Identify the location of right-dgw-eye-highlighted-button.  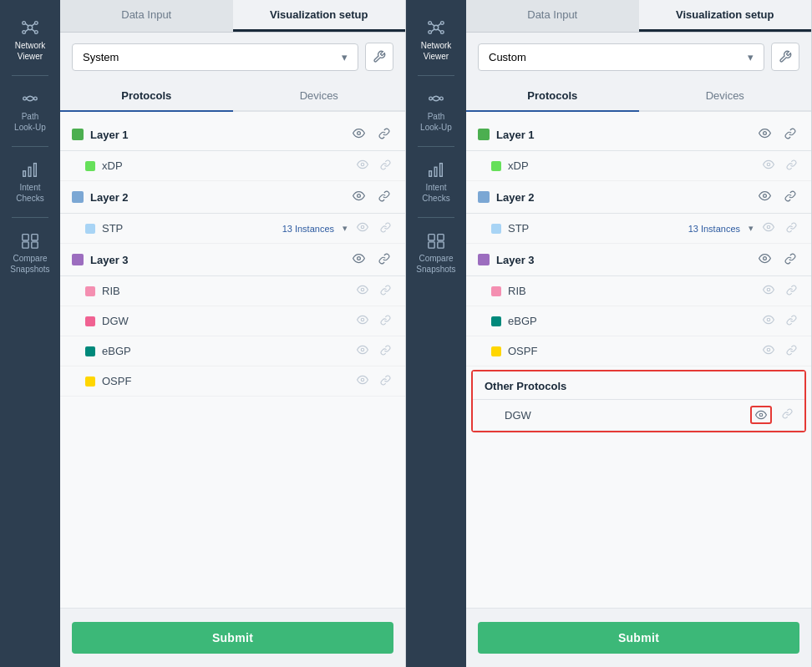
(761, 415).